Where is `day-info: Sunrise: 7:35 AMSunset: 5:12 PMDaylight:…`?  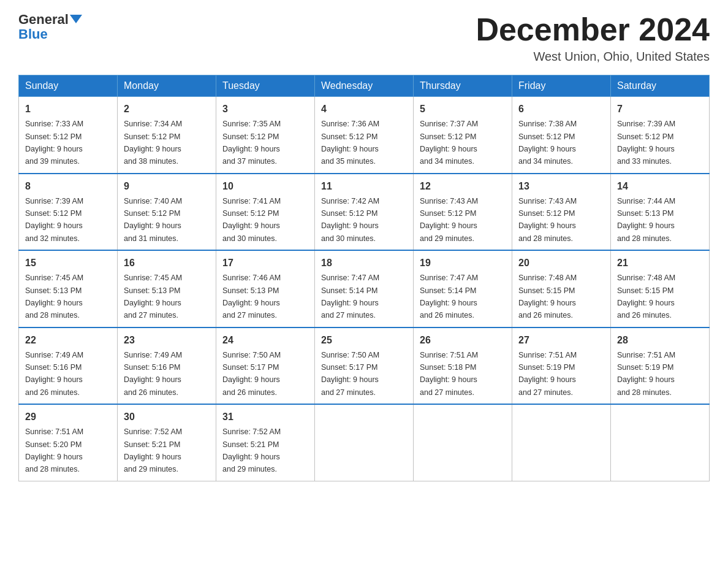 day-info: Sunrise: 7:35 AMSunset: 5:12 PMDaylight:… is located at coordinates (251, 142).